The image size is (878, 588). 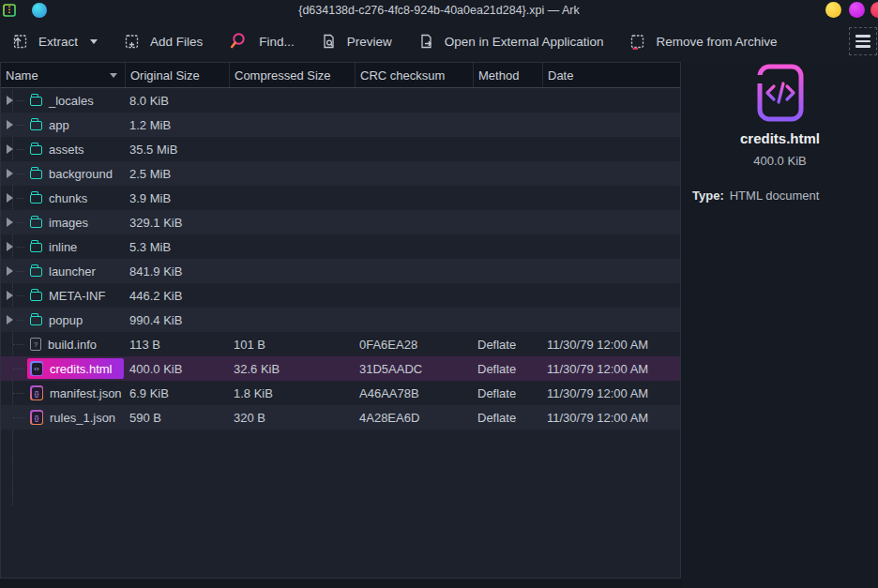 What do you see at coordinates (370, 41) in the screenshot?
I see `preview-label: Preview` at bounding box center [370, 41].